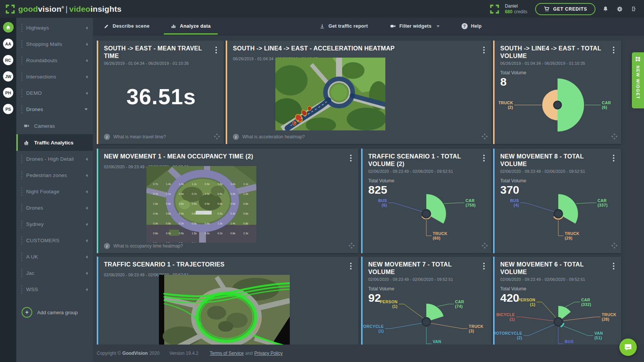  What do you see at coordinates (382, 203) in the screenshot?
I see `svg-text: BUS(6)` at bounding box center [382, 203].